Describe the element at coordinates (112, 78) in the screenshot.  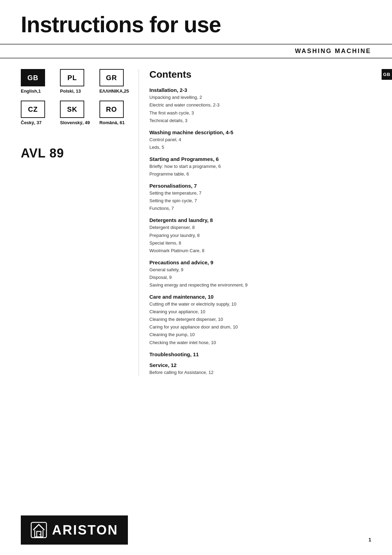
I see `lang-box-gr: GR` at that location.